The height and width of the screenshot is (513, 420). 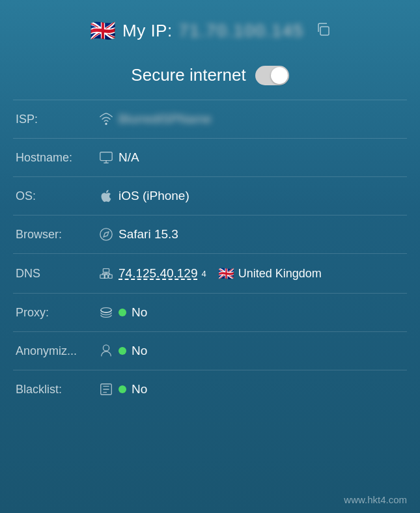 I want to click on proxy-value: No, so click(x=133, y=312).